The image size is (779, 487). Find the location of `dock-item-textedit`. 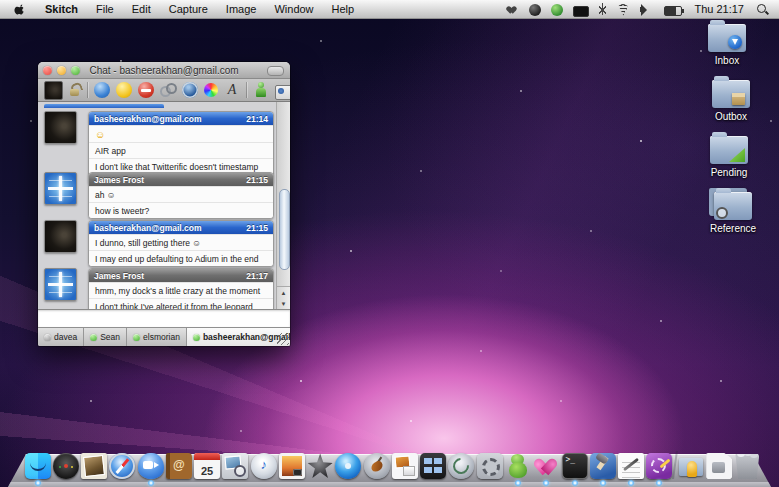

dock-item-textedit is located at coordinates (632, 464).